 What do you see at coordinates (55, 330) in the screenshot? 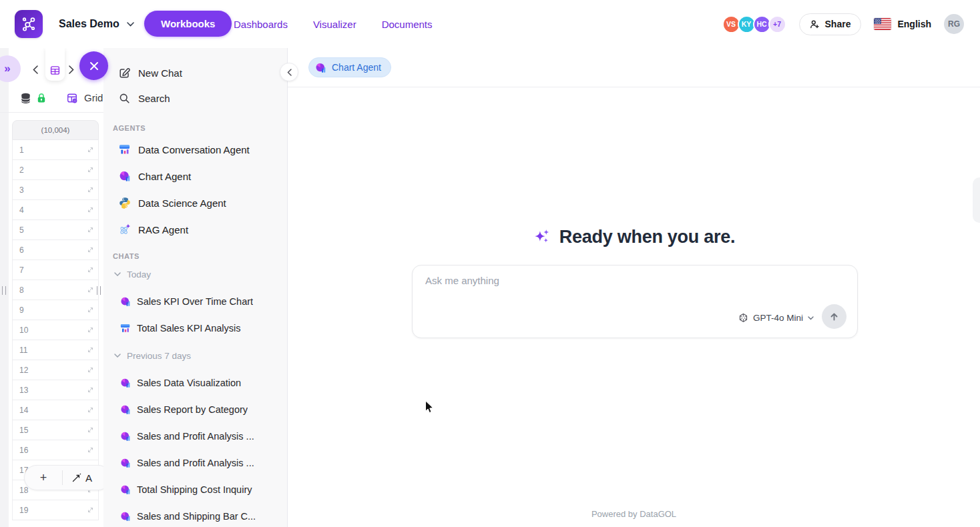
I see `table-row: 10` at bounding box center [55, 330].